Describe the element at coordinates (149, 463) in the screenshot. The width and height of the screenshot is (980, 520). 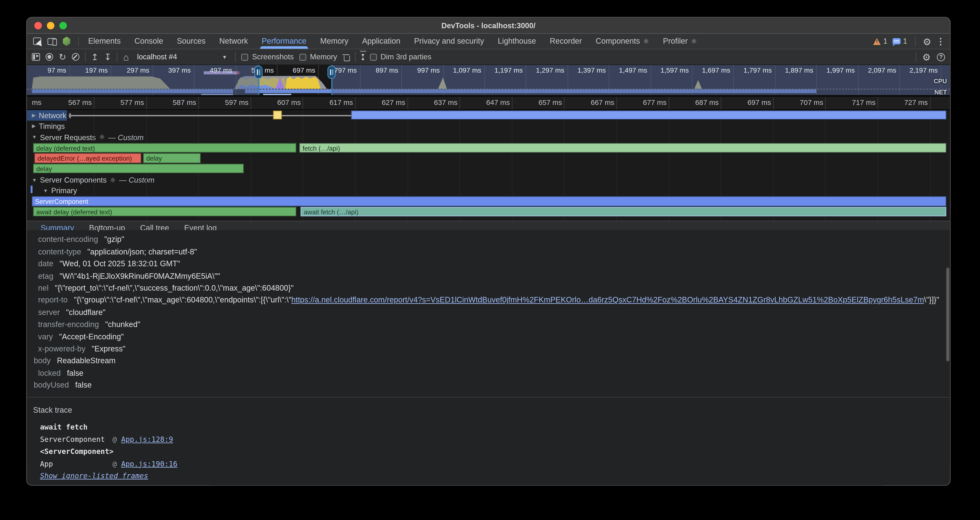
I see `stack-frame-link: App.js:190:16` at that location.